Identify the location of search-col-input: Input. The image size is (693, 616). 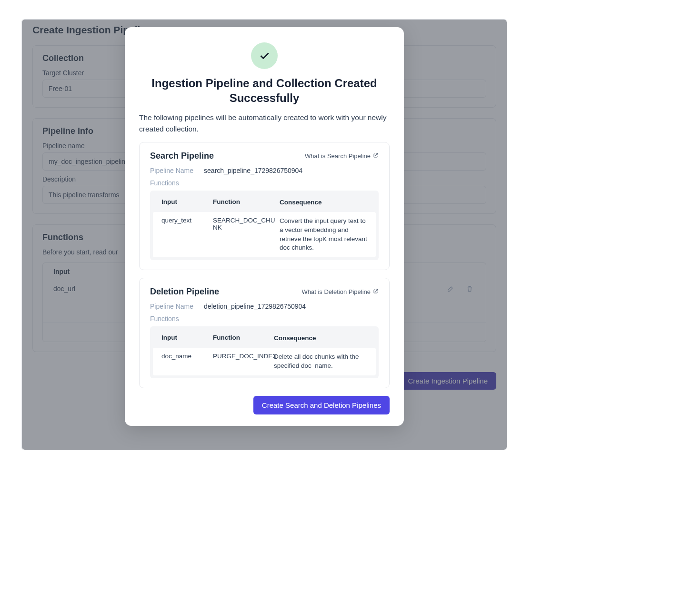
(187, 203).